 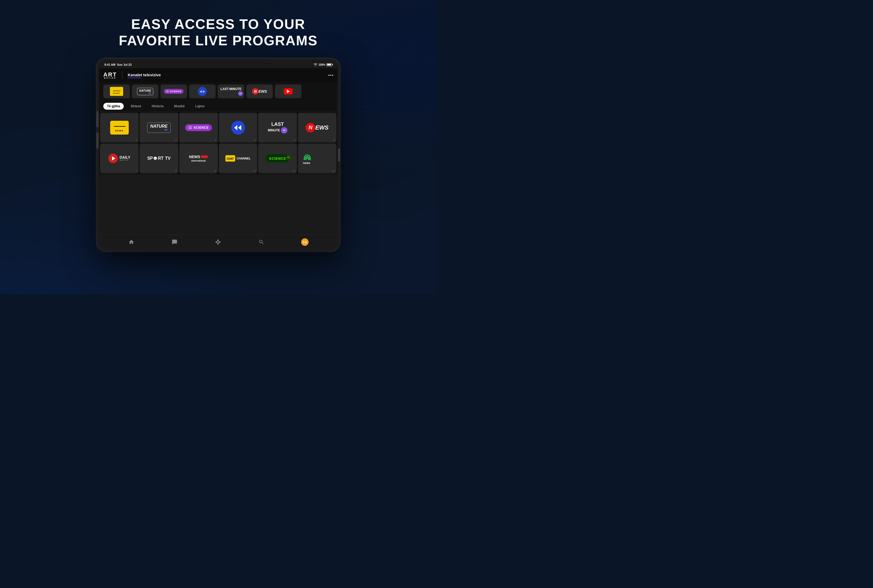 What do you see at coordinates (315, 65) in the screenshot?
I see `wifi-icon` at bounding box center [315, 65].